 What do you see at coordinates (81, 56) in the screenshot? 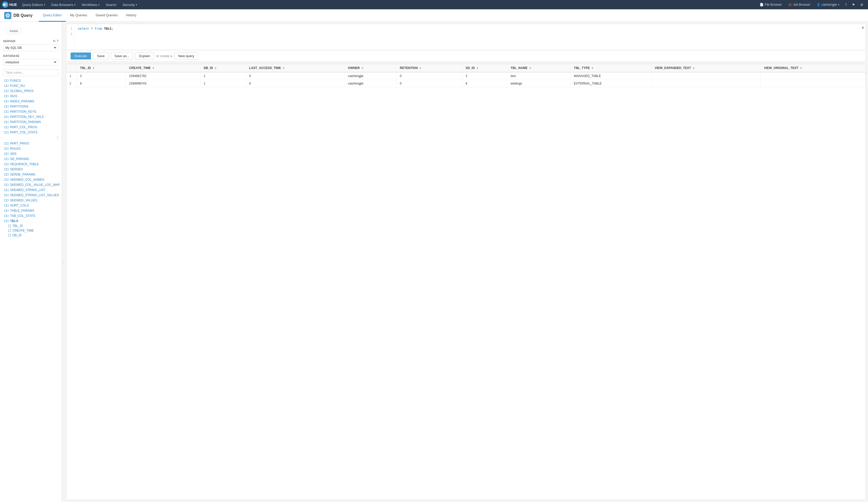
I see `execute-button: Execute` at bounding box center [81, 56].